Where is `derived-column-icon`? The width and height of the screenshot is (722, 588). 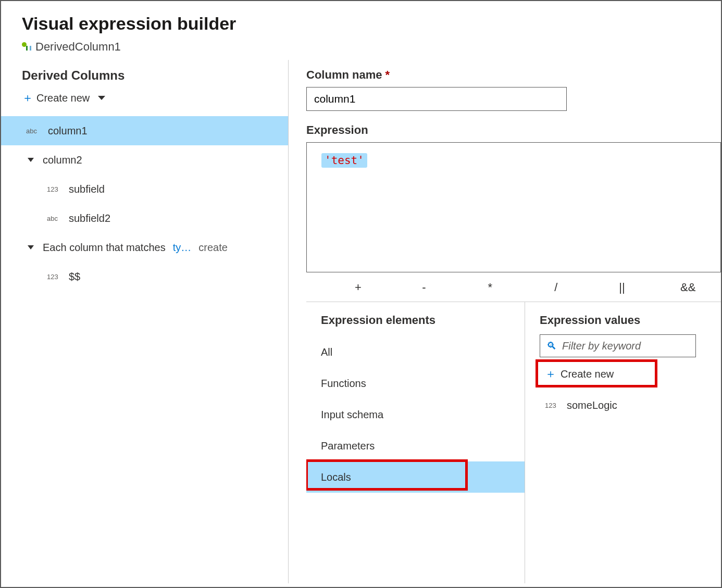 derived-column-icon is located at coordinates (27, 47).